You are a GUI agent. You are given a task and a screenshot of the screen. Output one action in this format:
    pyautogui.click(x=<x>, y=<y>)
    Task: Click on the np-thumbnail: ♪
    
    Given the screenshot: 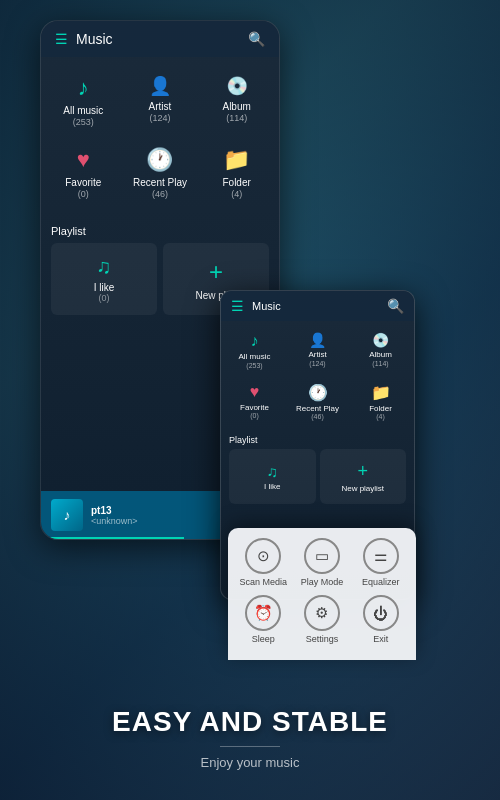 What is the action you would take?
    pyautogui.click(x=67, y=515)
    